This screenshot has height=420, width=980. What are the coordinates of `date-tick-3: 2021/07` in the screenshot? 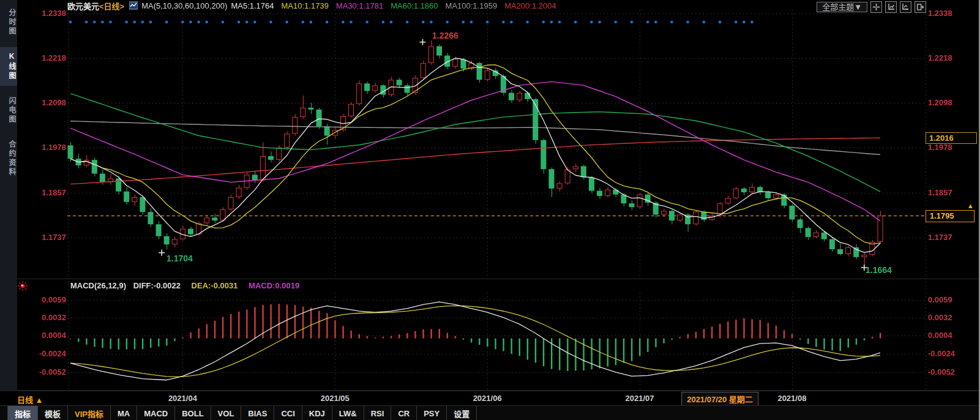 It's located at (640, 398).